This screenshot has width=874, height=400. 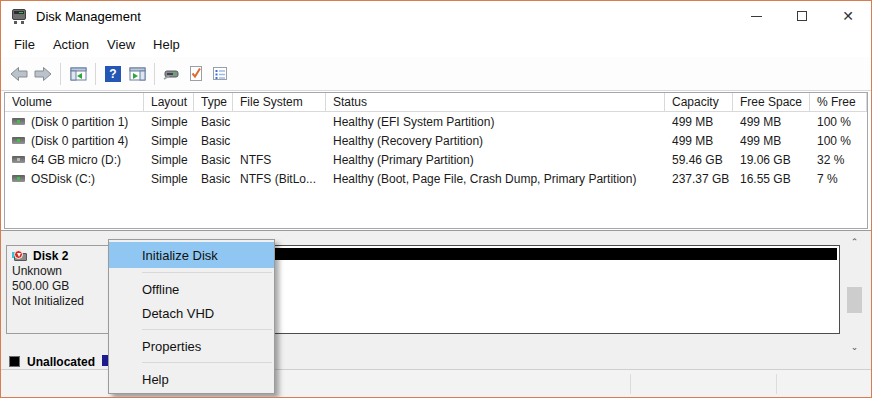 What do you see at coordinates (848, 16) in the screenshot?
I see `close-button: ✕` at bounding box center [848, 16].